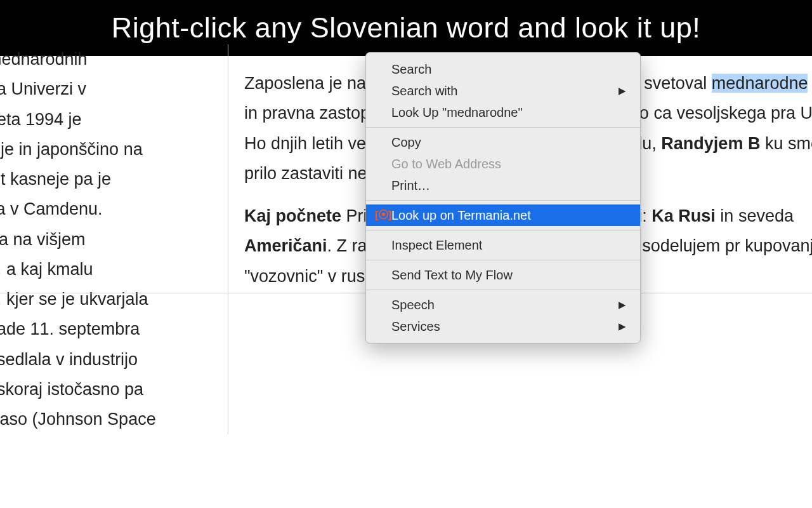 This screenshot has height=508, width=812. Describe the element at coordinates (503, 112) in the screenshot. I see `menu-item-look-up: Look Up "mednarodne"` at that location.